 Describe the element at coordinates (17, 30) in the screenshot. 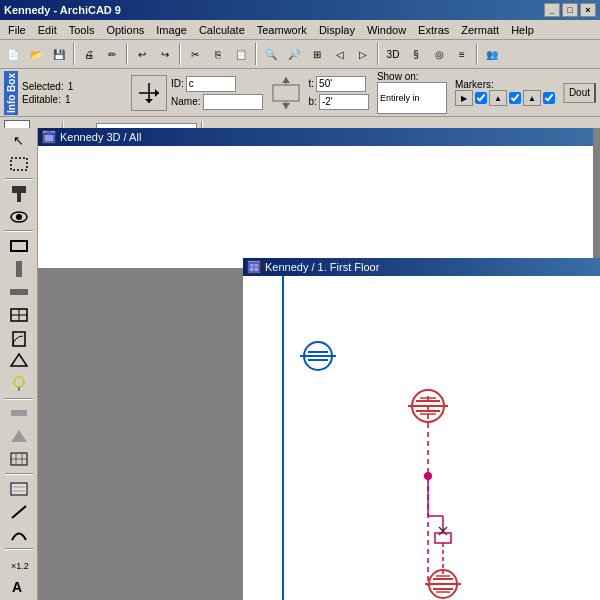

I see `menu-file: File` at that location.